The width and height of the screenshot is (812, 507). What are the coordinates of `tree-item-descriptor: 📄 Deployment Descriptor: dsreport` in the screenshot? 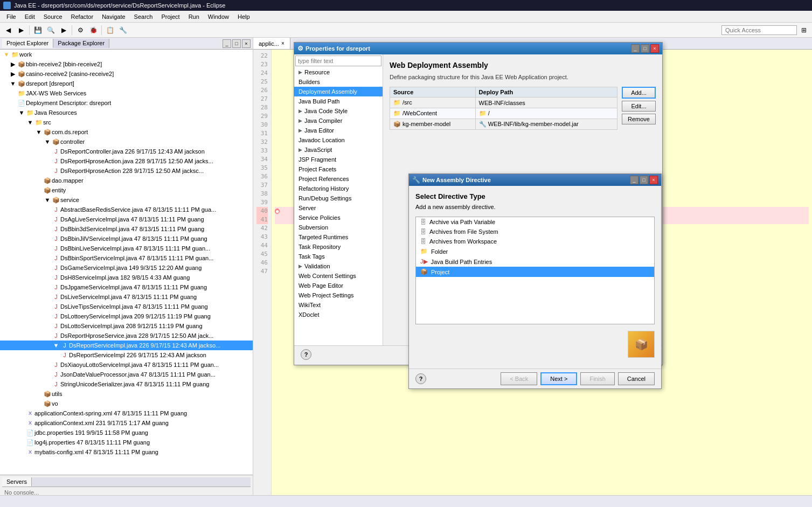 It's located at (126, 103).